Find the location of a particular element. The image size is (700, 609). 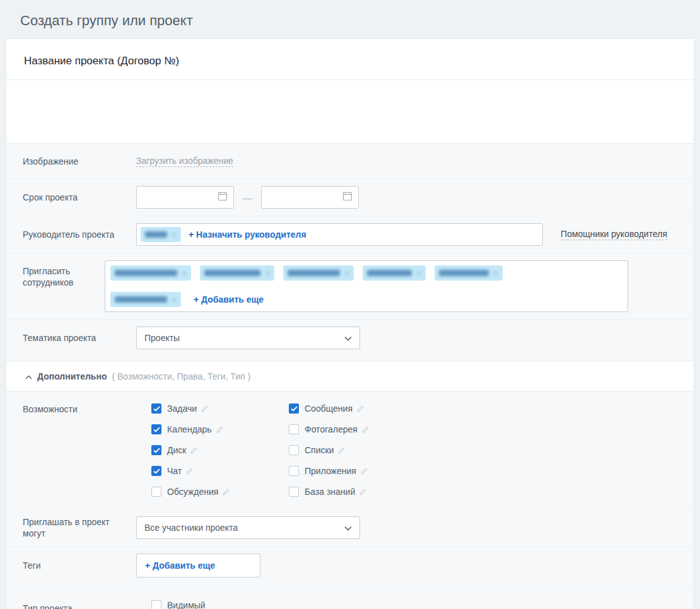

features-grid: ЗадачиСообщенияКалендарьФотогалереяДискС… is located at coordinates (295, 450).